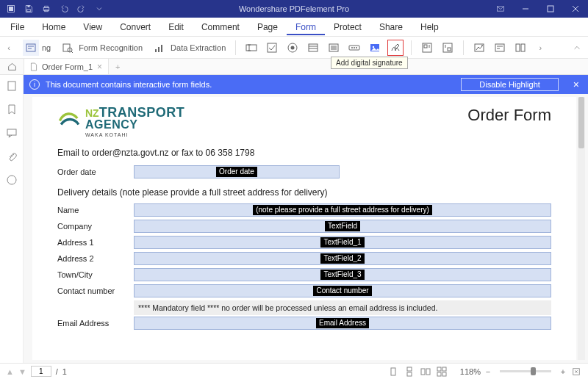 This screenshot has height=379, width=588. What do you see at coordinates (313, 48) in the screenshot?
I see `combobox-field-icon` at bounding box center [313, 48].